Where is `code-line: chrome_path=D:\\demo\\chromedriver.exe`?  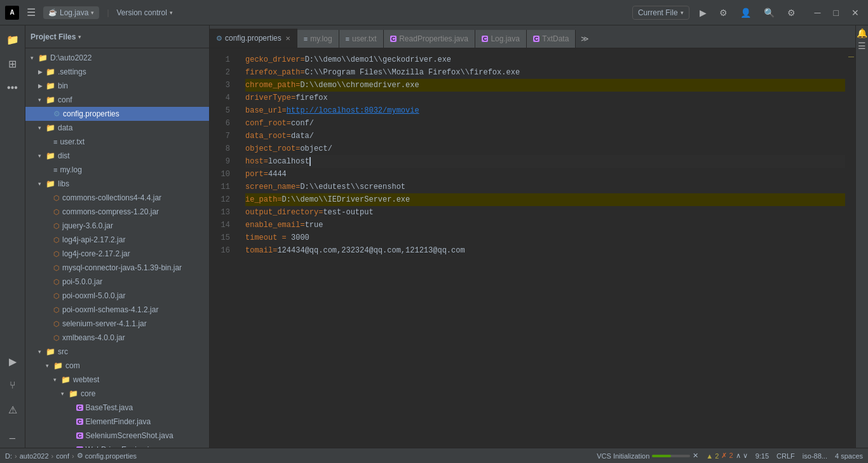 code-line: chrome_path=D:\\demo\\chromedriver.exe is located at coordinates (545, 85).